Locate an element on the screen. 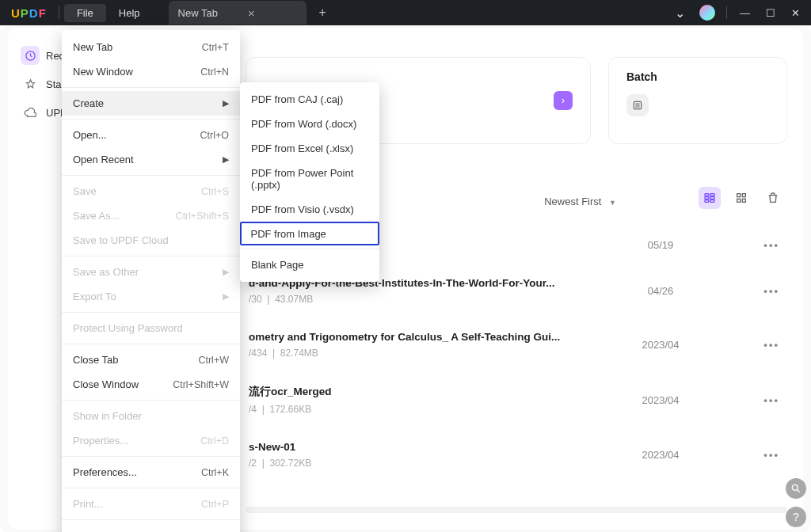 The image size is (811, 532). menu-help: Help is located at coordinates (130, 13).